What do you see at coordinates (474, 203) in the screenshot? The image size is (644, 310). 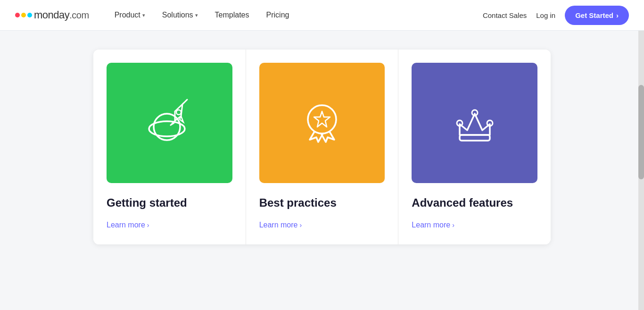 I see `card-title-advanced-features: Advanced features` at bounding box center [474, 203].